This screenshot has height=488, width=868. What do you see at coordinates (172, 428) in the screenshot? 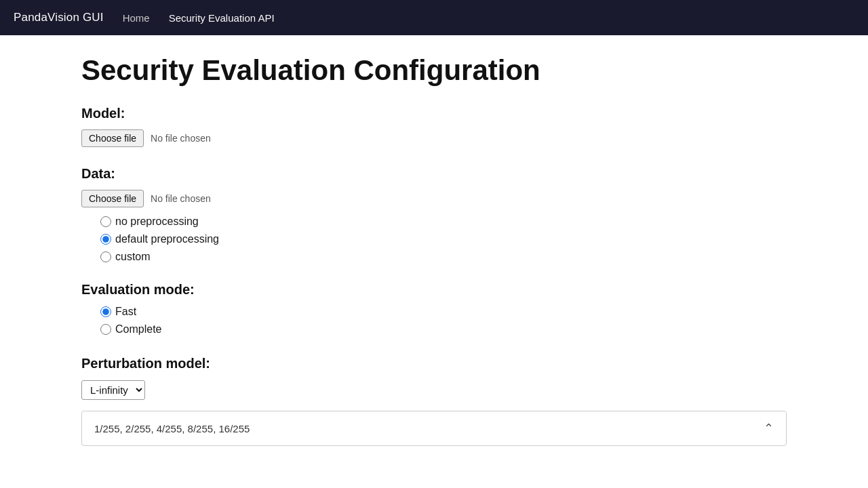
I see `epsilon-values-text: 1/255, 2/255, 4/255, 8/255, 16/255` at bounding box center [172, 428].